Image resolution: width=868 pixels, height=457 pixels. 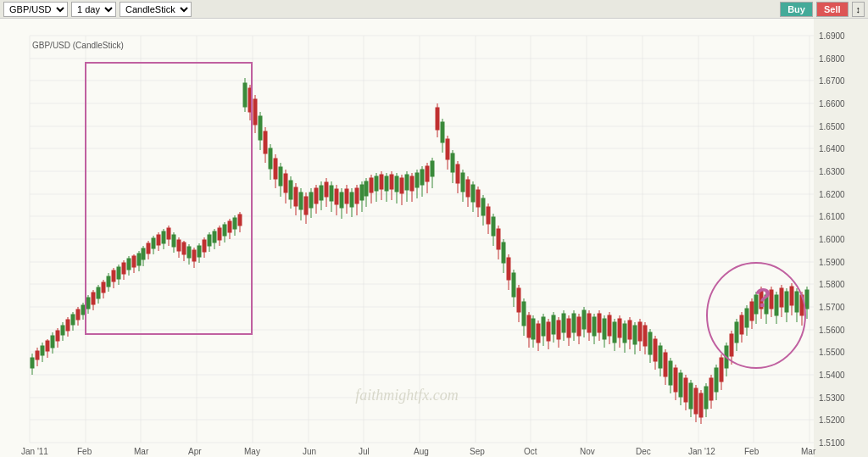 I want to click on svg-text: 1.6100, so click(x=832, y=217).